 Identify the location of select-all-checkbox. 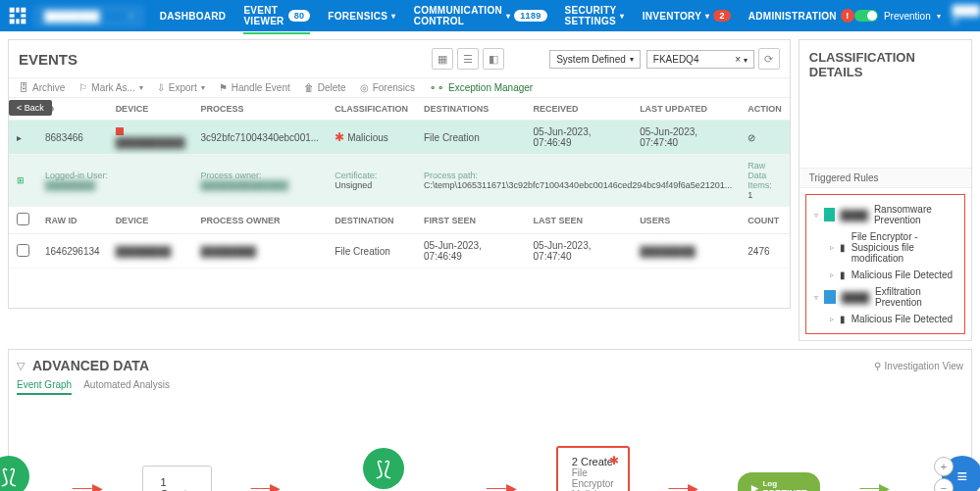
(24, 220).